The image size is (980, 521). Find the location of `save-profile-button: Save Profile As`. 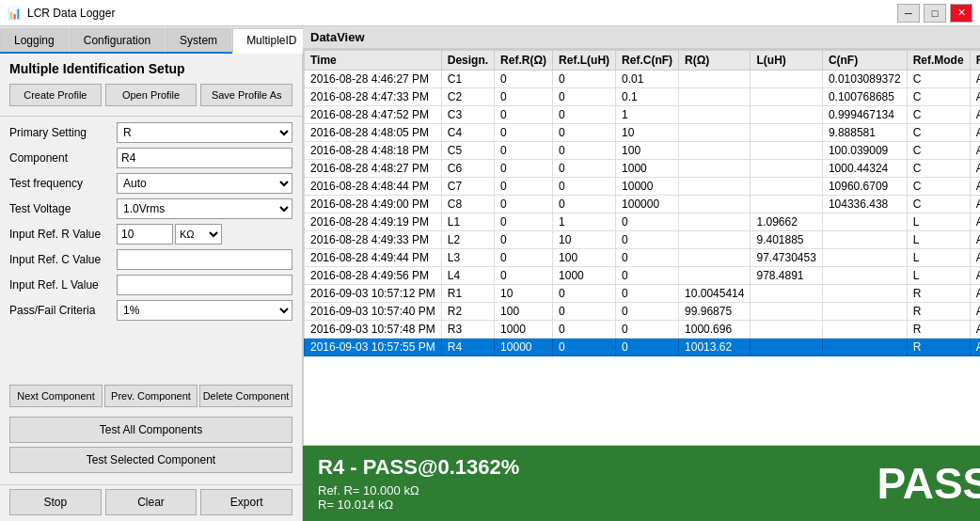

save-profile-button: Save Profile As is located at coordinates (246, 95).